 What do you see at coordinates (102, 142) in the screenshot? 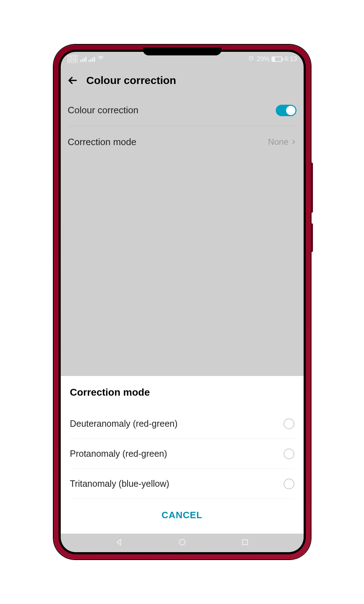
I see `mode-label: Correction mode` at bounding box center [102, 142].